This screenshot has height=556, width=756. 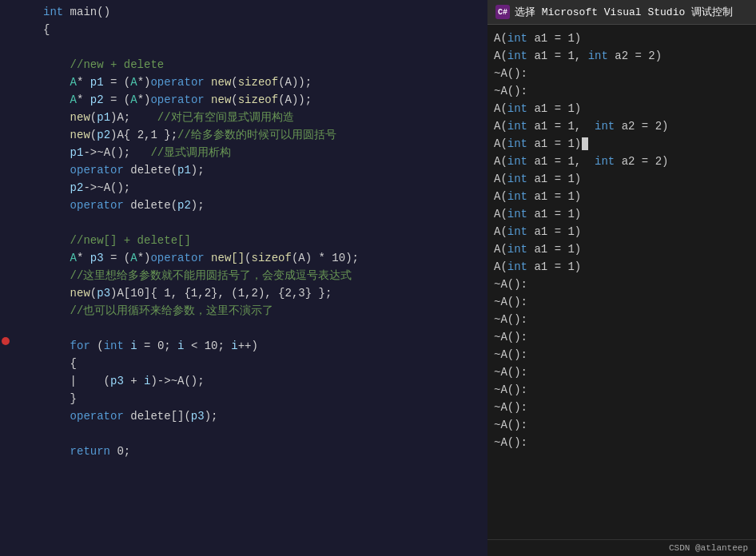 What do you see at coordinates (261, 12) in the screenshot?
I see `line-code: int main()` at bounding box center [261, 12].